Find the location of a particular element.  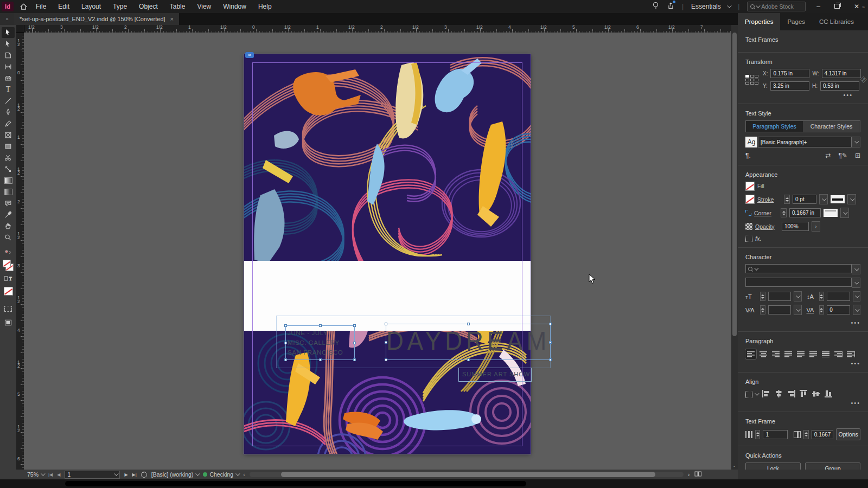

free-transform-tool is located at coordinates (8, 169).